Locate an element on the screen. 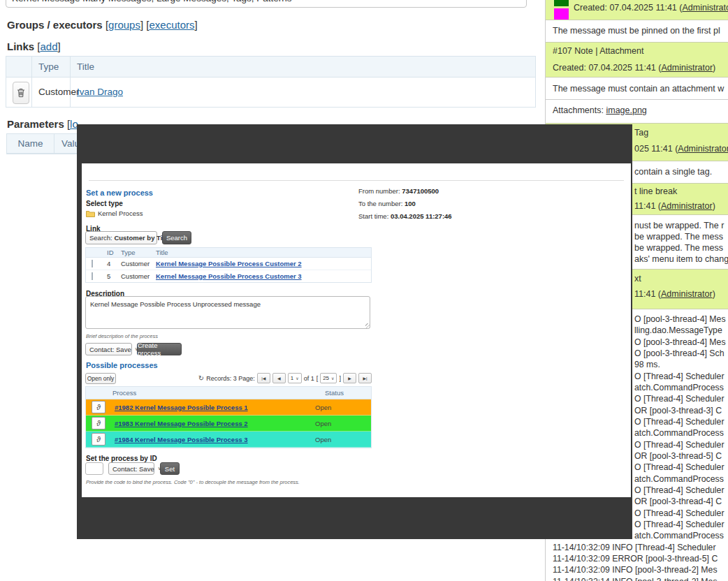  message-text-fragment: contain a single tag. is located at coordinates (674, 172).